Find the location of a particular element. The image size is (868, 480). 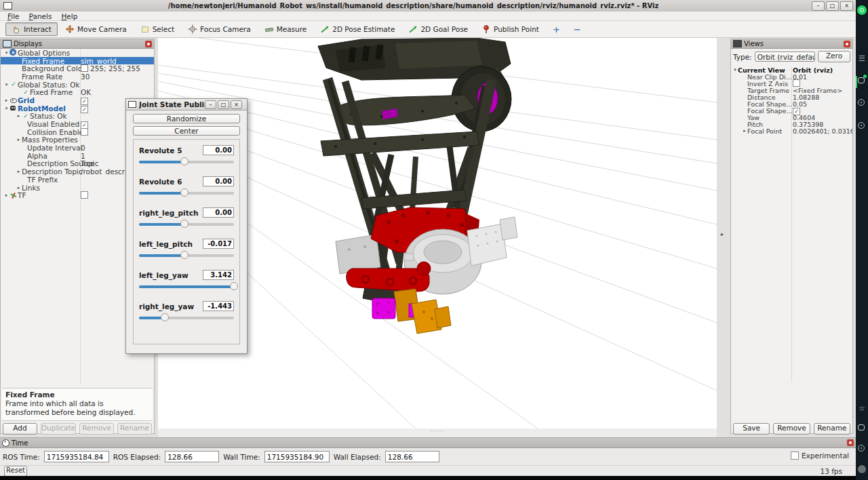

tree-row-value: sim_world is located at coordinates (117, 61).